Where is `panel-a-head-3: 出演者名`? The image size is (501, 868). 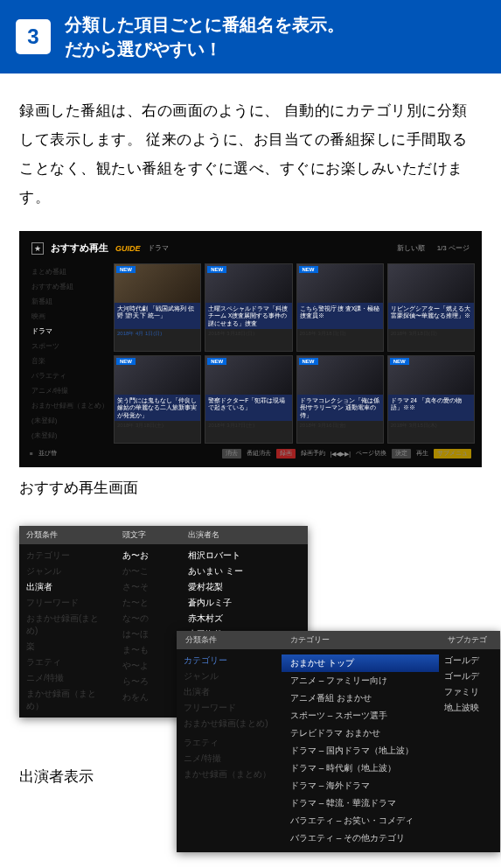
panel-a-head-3: 出演者名 is located at coordinates (245, 536).